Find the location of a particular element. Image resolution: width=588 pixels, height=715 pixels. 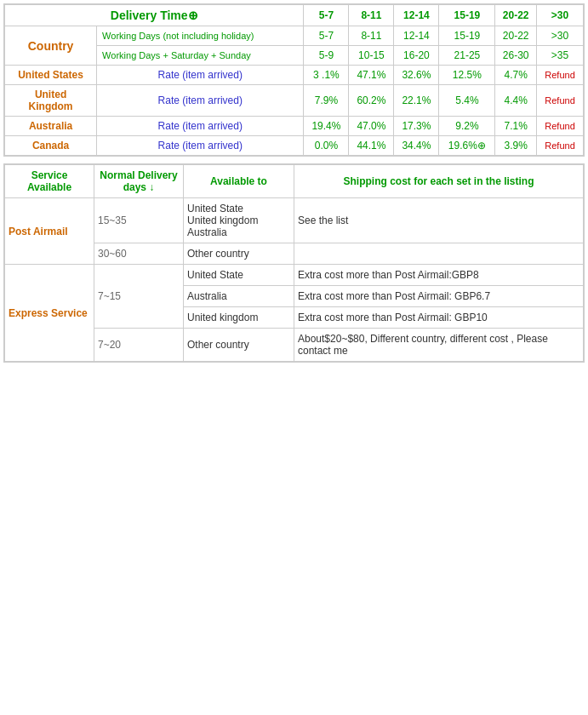

header-service: Service Available is located at coordinates (49, 182).